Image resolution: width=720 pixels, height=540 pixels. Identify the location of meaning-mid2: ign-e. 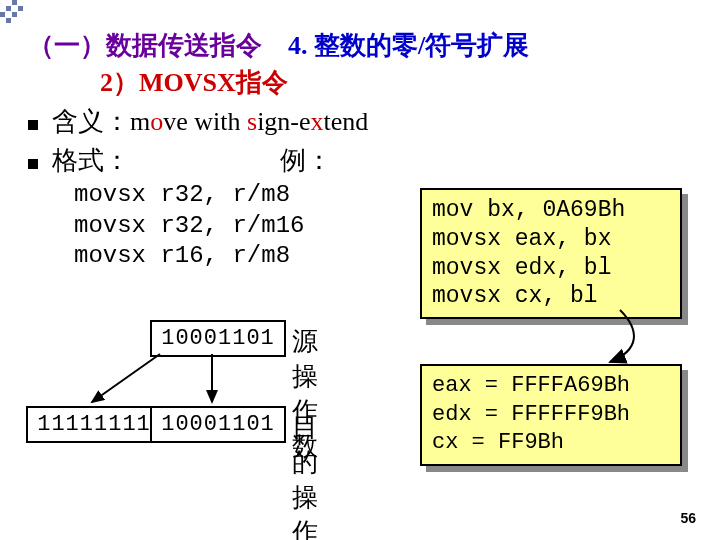
(284, 122).